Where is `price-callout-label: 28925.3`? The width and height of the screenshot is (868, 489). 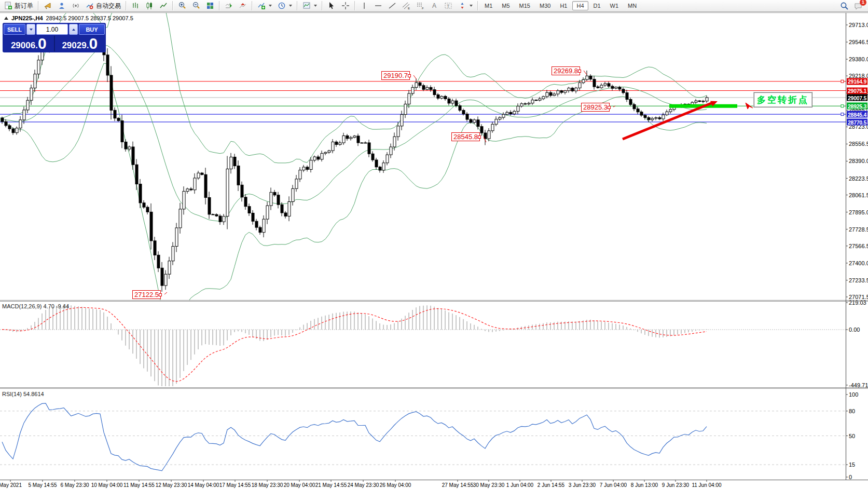 price-callout-label: 28925.3 is located at coordinates (596, 107).